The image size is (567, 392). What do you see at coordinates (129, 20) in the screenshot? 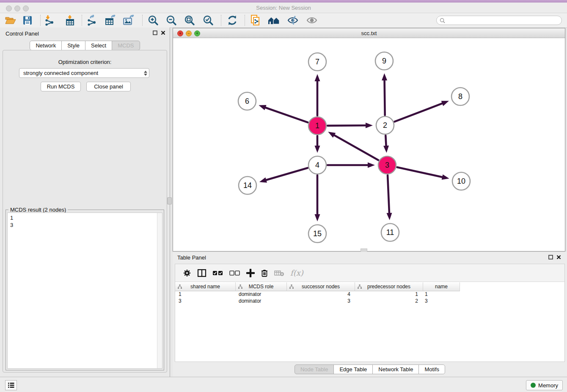
I see `export-image-button` at bounding box center [129, 20].